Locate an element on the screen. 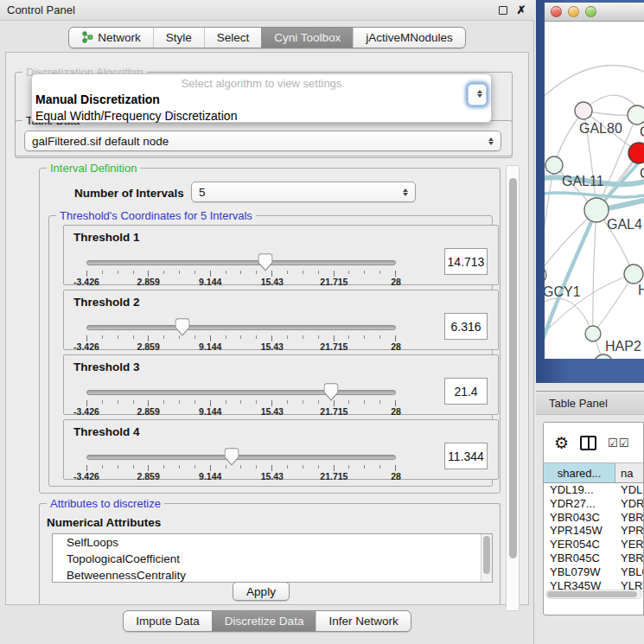  table-row: YER054CYER0 is located at coordinates (593, 545).